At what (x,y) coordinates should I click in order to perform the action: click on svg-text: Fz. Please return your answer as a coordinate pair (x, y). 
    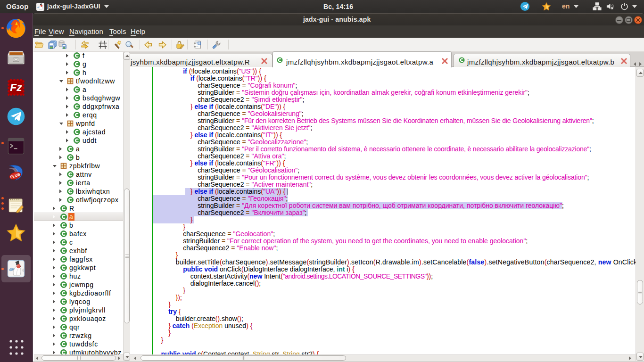
    Looking at the image, I should click on (16, 87).